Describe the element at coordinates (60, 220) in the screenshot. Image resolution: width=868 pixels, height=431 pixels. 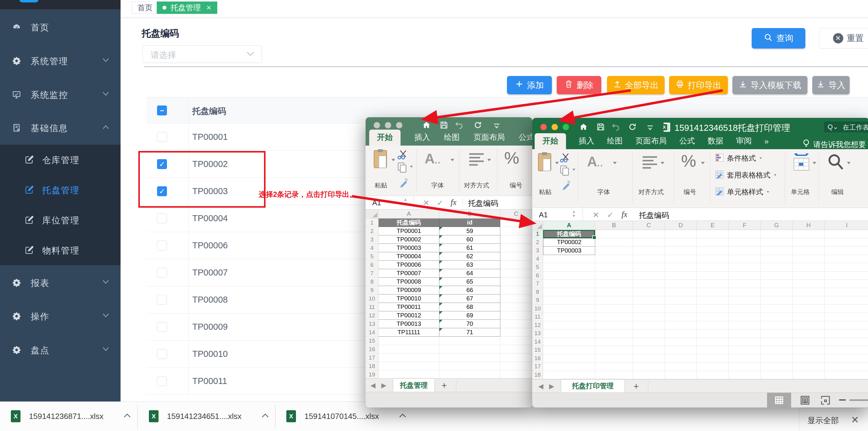
I see `sidebar-item-7: 库位管理` at that location.